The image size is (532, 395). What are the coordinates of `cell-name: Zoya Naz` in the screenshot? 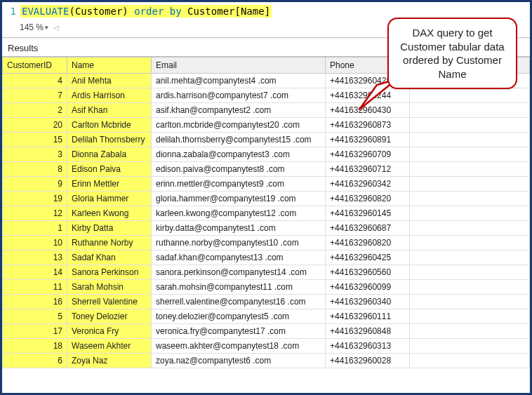 It's located at (109, 361).